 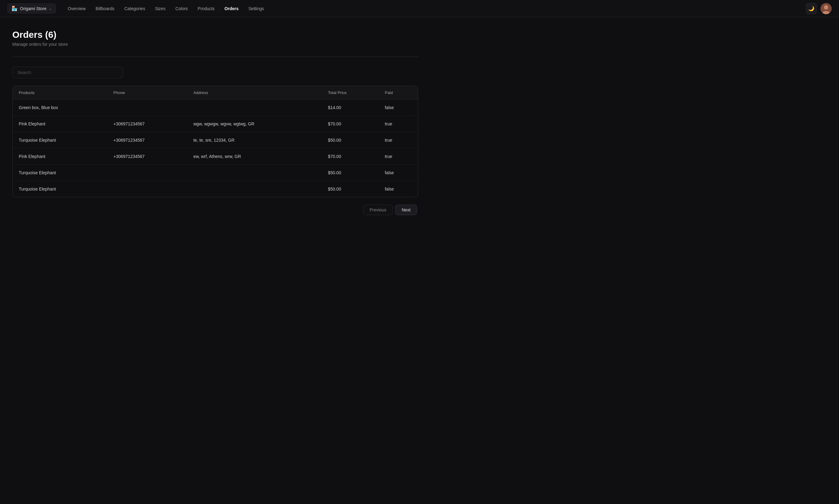 I want to click on previous-button: Previous, so click(x=378, y=210).